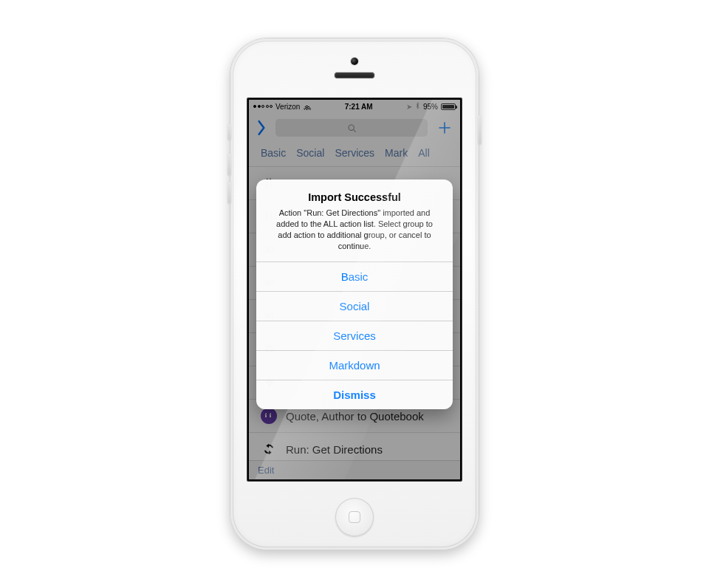  Describe the element at coordinates (354, 294) in the screenshot. I see `import-successful-alert: Import Successful Action "Run: Get Direc…` at that location.